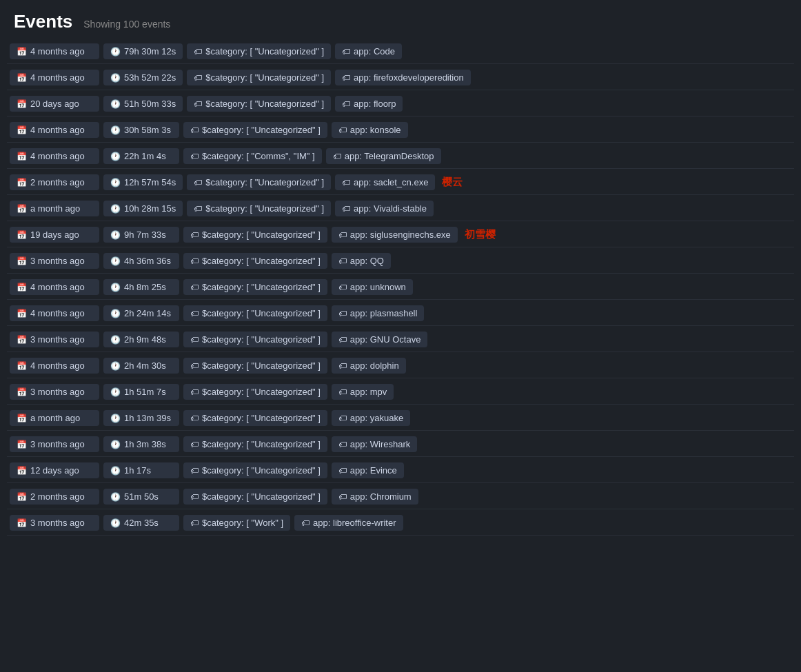  I want to click on event-duration-badge: 🕐53h 52m 22s, so click(143, 77).